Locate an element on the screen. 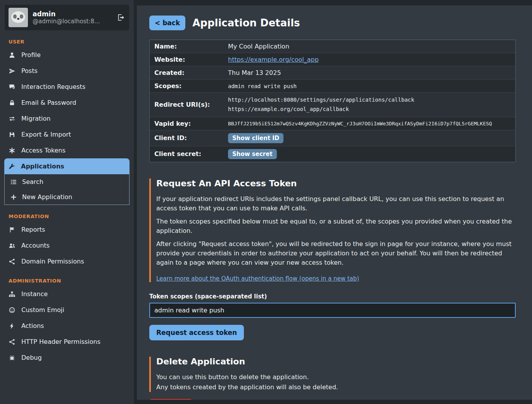  sidebar-section-moderation: MODERATION is located at coordinates (71, 217).